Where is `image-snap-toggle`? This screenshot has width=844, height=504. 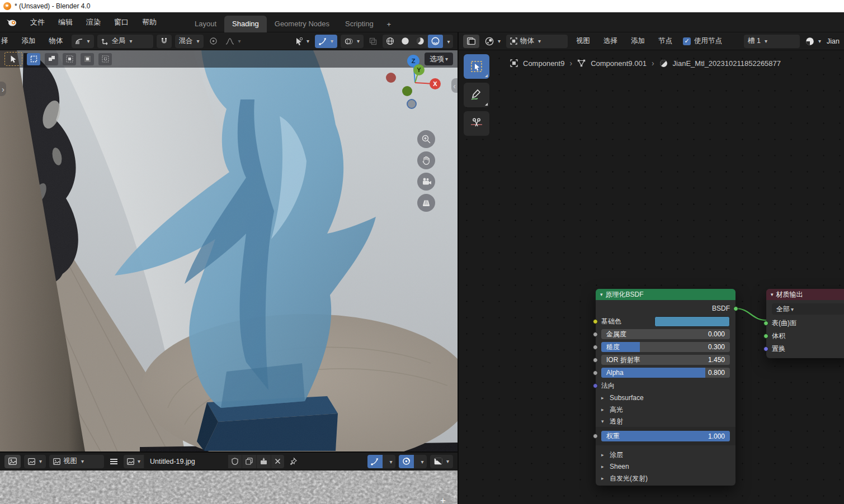 image-snap-toggle is located at coordinates (375, 462).